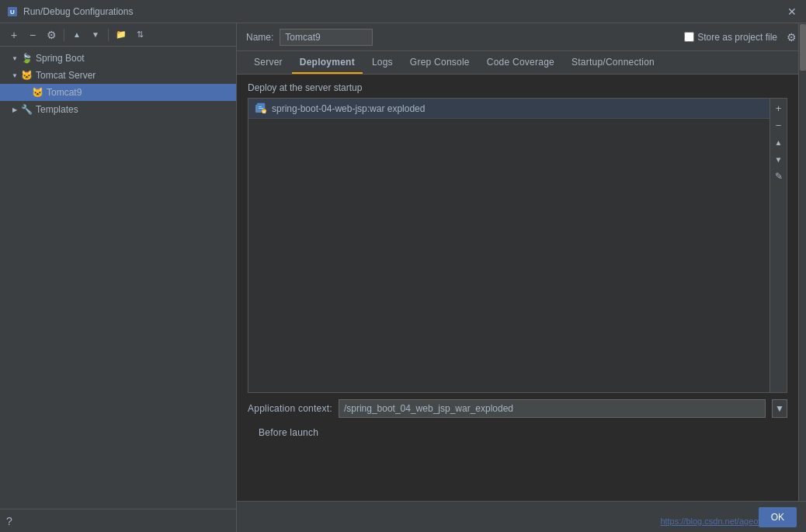 Image resolution: width=806 pixels, height=532 pixels. What do you see at coordinates (61, 58) in the screenshot?
I see `tree-label-spring-boot: Spring Boot` at bounding box center [61, 58].